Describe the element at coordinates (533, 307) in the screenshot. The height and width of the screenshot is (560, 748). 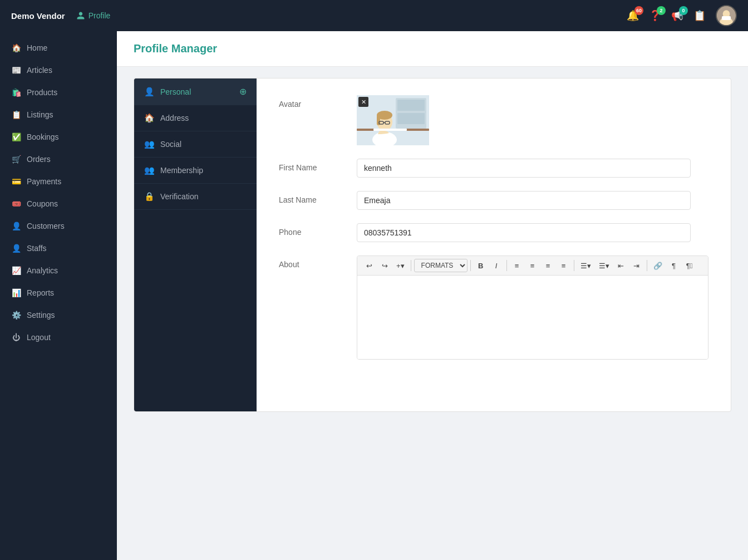
I see `about-rte: ↩ ↪ +▾ FORMATS Heading 1 Heading 2 Parag…` at that location.